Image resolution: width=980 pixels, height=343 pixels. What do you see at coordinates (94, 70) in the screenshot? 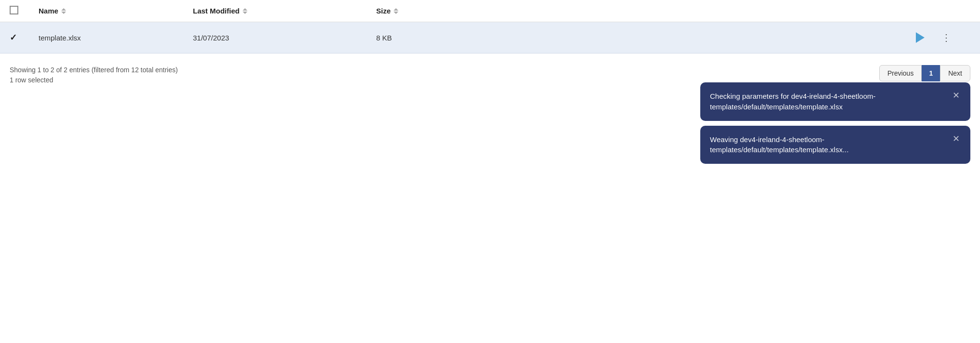
I see `entry-count-text: Showing 1 to 2 of 2 entries (filtered fr…` at bounding box center [94, 70].